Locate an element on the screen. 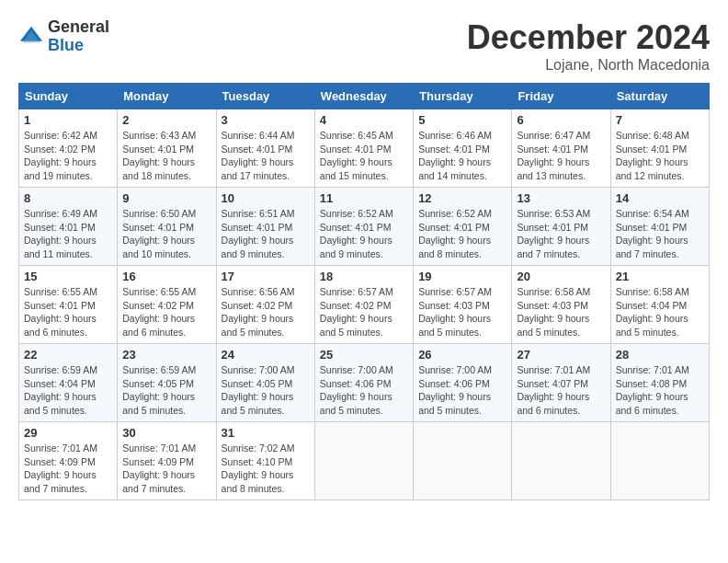 Image resolution: width=728 pixels, height=563 pixels. calendar-cell: 7Sunrise: 6:48 AM Sunset: 4:01 PM Daylig… is located at coordinates (660, 149).